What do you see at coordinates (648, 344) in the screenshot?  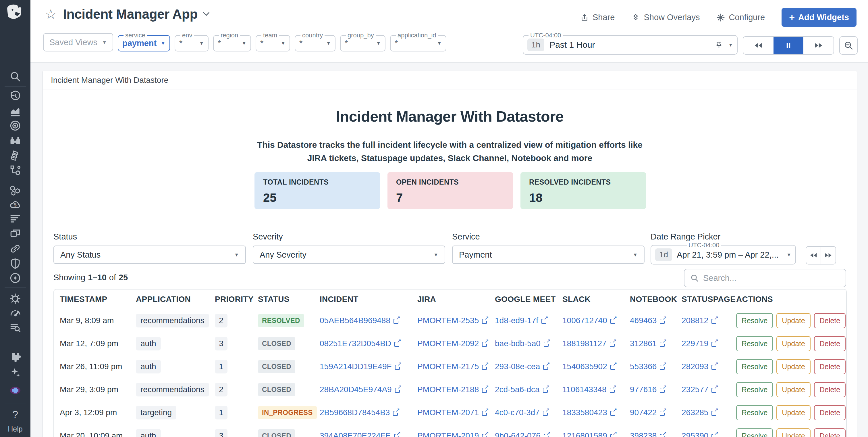 I see `notebook-link: 312861` at bounding box center [648, 344].